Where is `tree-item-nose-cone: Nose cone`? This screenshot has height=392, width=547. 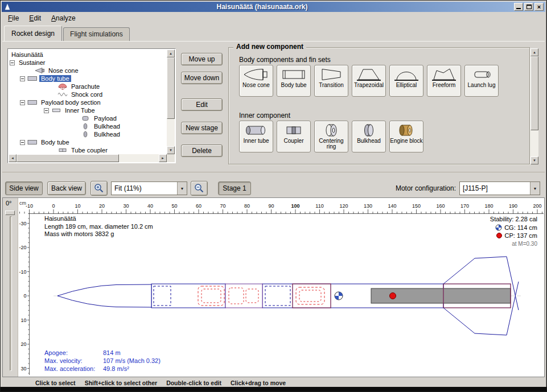 tree-item-nose-cone: Nose cone is located at coordinates (88, 71).